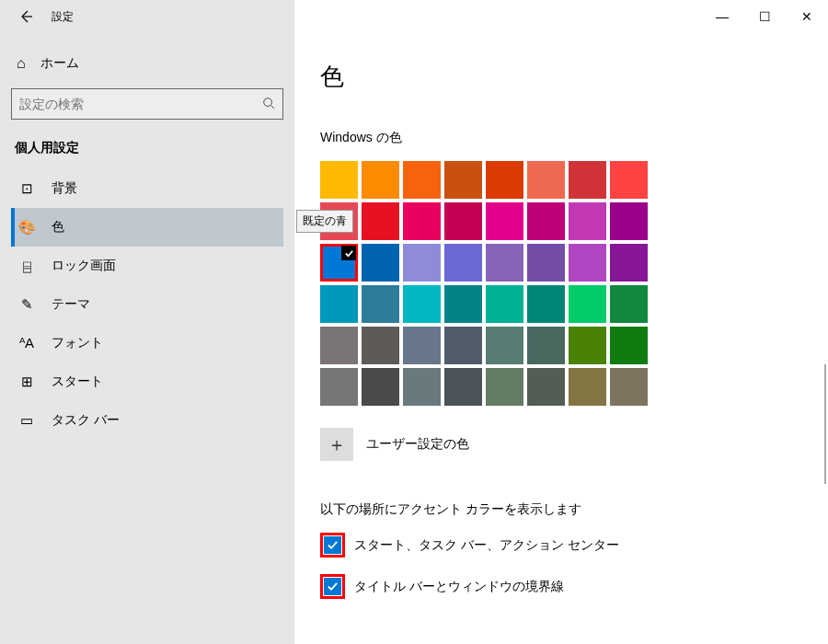 The image size is (828, 644). What do you see at coordinates (561, 77) in the screenshot?
I see `page-heading: 色` at bounding box center [561, 77].